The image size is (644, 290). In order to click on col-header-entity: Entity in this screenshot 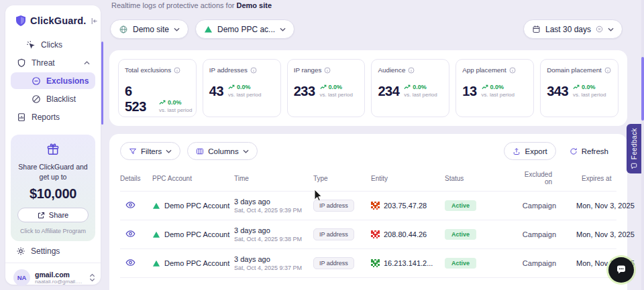, I will do `click(408, 178)`.